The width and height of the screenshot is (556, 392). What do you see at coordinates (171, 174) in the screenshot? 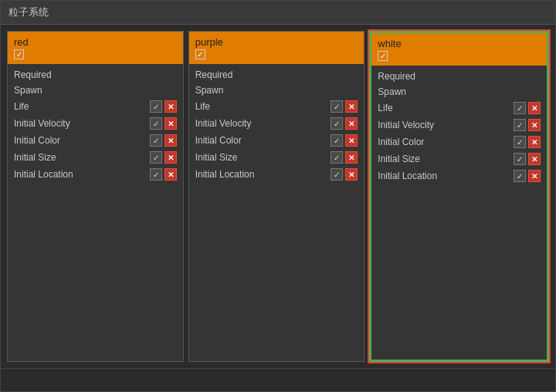
I see `property-x-btn-red-6: ✕` at bounding box center [171, 174].